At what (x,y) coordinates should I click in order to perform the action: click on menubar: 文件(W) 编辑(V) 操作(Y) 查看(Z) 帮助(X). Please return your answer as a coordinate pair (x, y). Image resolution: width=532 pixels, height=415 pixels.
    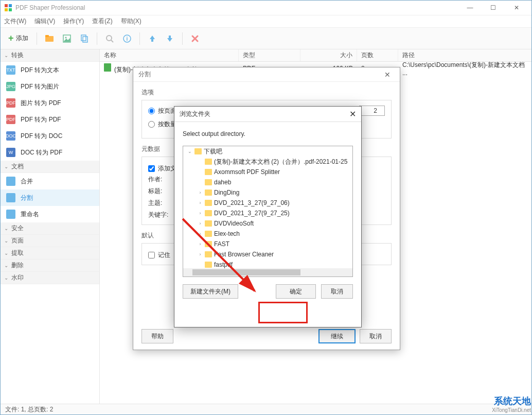
    Looking at the image, I should click on (266, 22).